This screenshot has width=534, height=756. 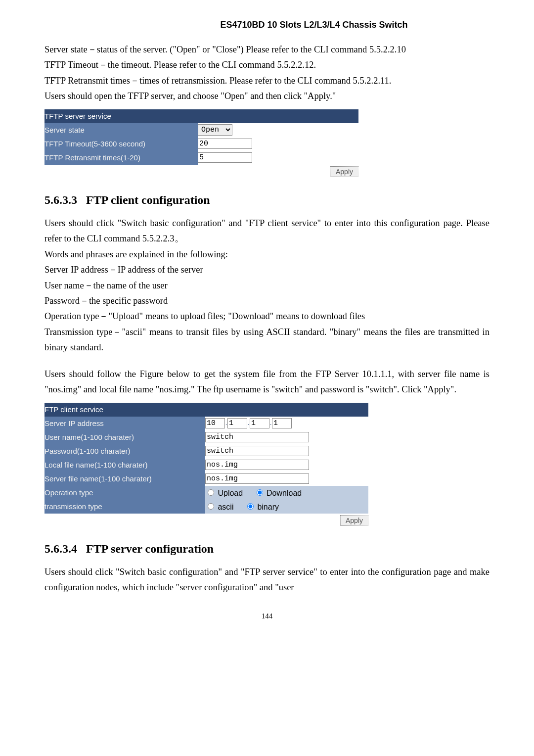 I want to click on section-5-6-3-4-title: FTP server configuration, so click(x=150, y=549).